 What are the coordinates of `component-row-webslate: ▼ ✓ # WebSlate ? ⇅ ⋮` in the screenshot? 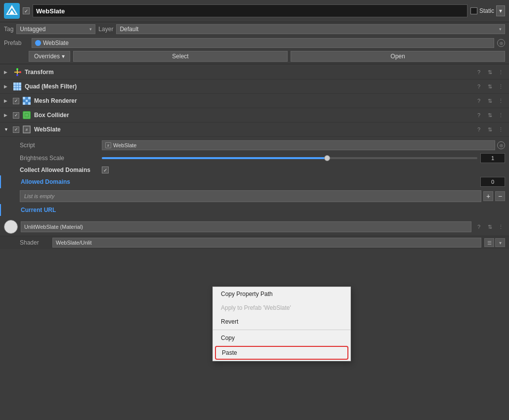 It's located at (254, 129).